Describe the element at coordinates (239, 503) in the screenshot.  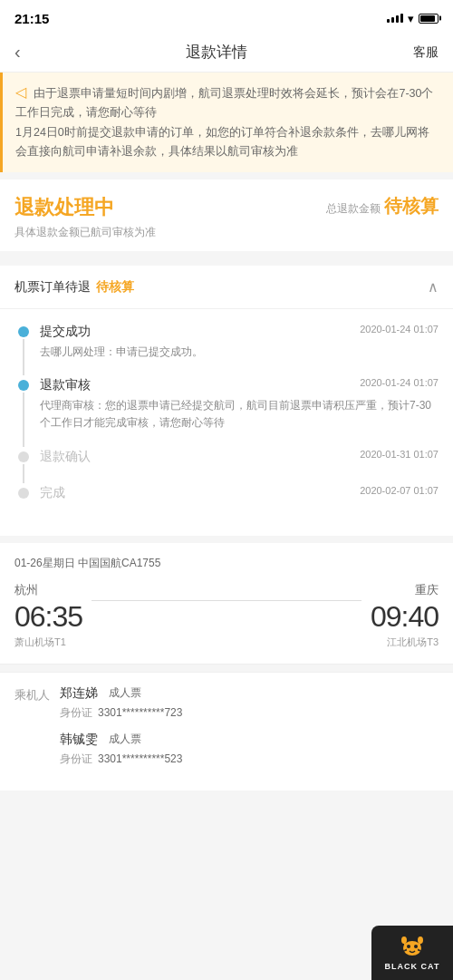
I see `timeline-content-done: 完成 2020-02-07 01:07` at that location.